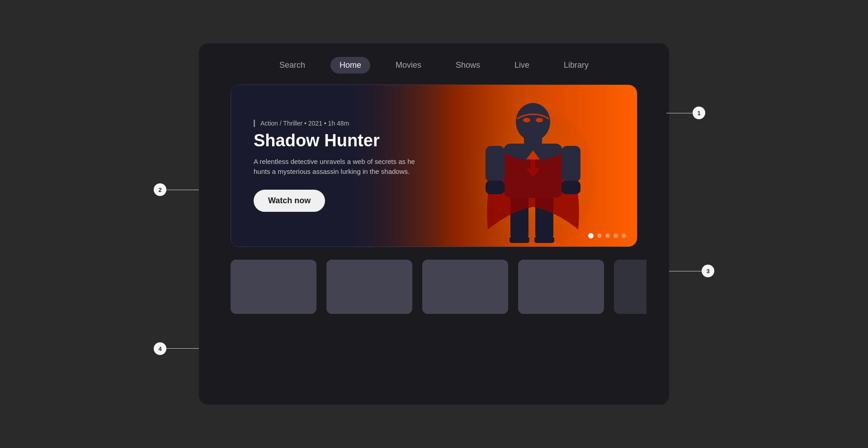 The image size is (868, 448). I want to click on thumbnails-row, so click(434, 287).